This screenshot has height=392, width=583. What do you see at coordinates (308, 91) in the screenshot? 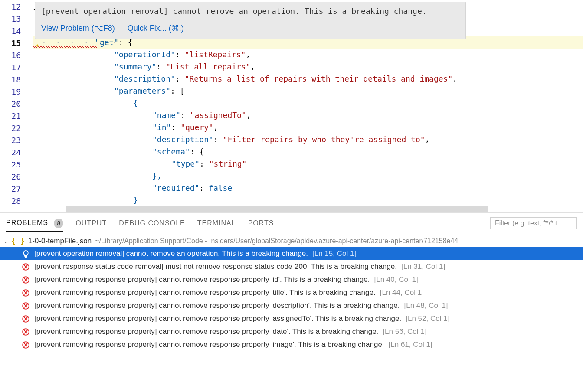
I see `code-line: "parameters": [` at bounding box center [308, 91].